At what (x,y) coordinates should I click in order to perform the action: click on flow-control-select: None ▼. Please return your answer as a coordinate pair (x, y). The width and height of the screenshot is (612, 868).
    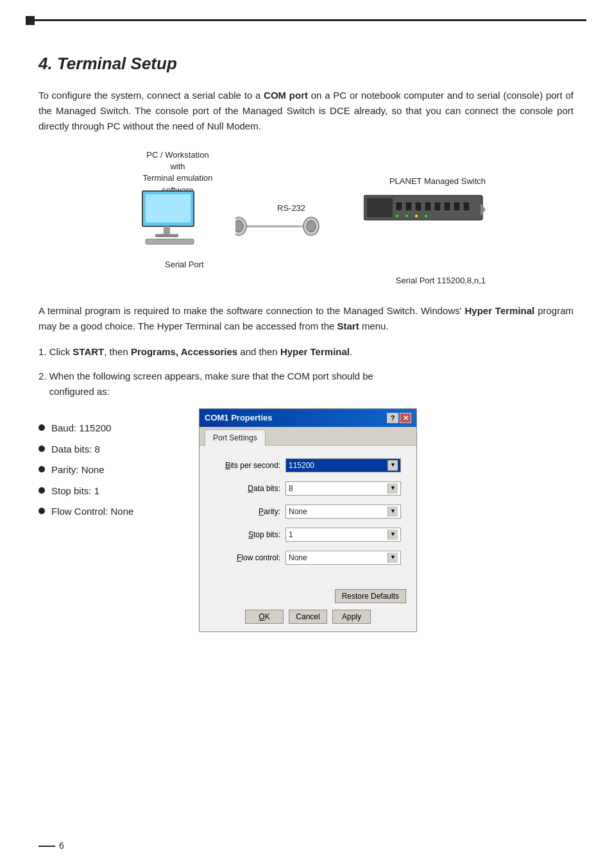
    Looking at the image, I should click on (343, 558).